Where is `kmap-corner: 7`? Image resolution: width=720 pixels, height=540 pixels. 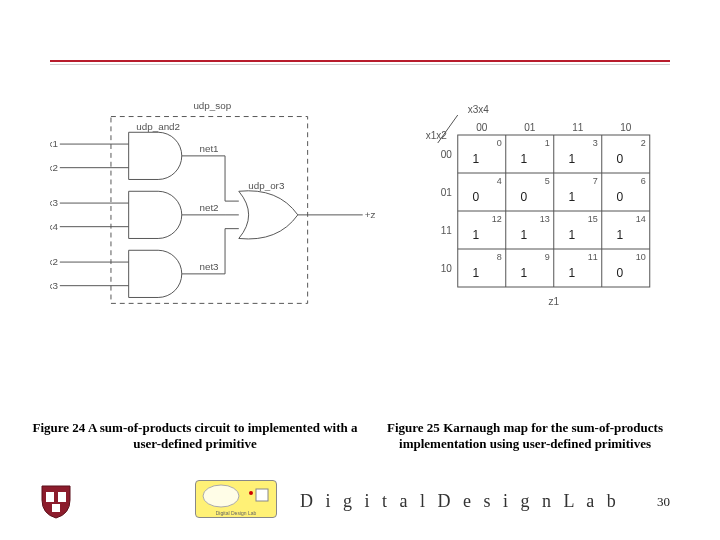
kmap-corner: 7 is located at coordinates (594, 181).